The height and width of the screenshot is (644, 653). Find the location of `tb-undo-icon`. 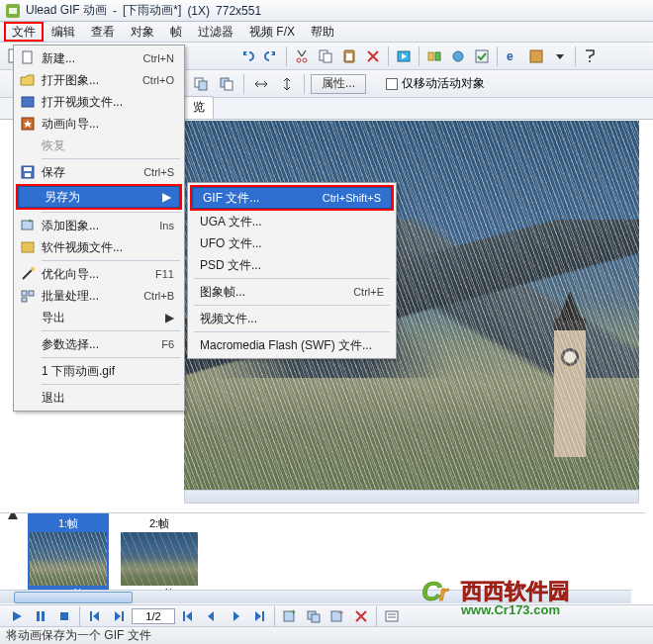

tb-undo-icon is located at coordinates (247, 56).